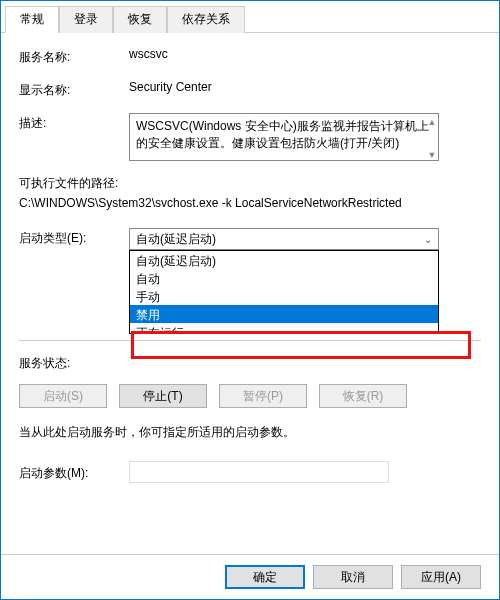 This screenshot has height=600, width=500. What do you see at coordinates (74, 472) in the screenshot?
I see `start-params-label: 启动参数(M):` at bounding box center [74, 472].